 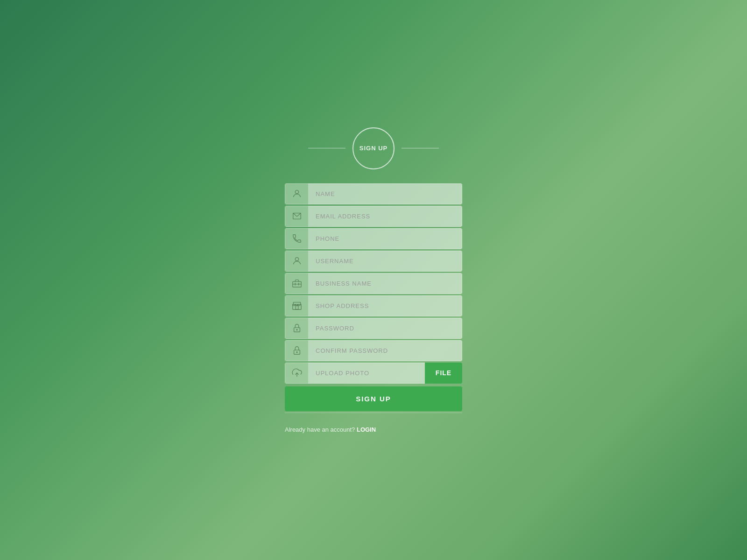 I want to click on shop-address-field-row, so click(x=374, y=306).